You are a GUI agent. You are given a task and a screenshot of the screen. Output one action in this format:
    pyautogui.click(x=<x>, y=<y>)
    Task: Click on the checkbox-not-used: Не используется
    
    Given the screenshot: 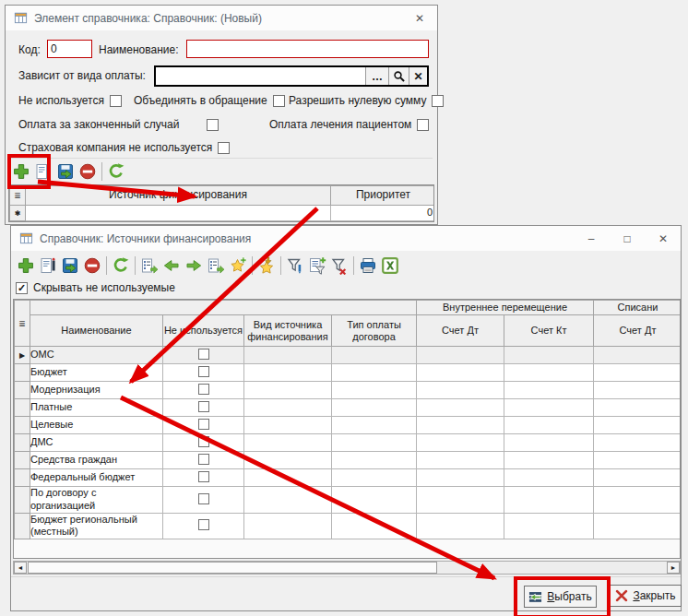 What is the action you would take?
    pyautogui.click(x=70, y=101)
    